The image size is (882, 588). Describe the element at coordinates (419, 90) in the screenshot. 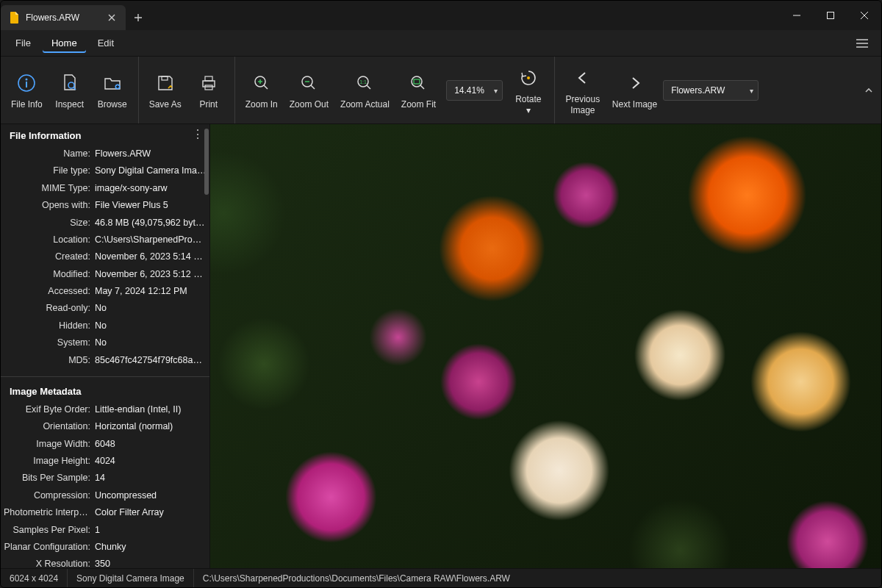

I see `zoom-fit-button: Zoom Fit` at that location.